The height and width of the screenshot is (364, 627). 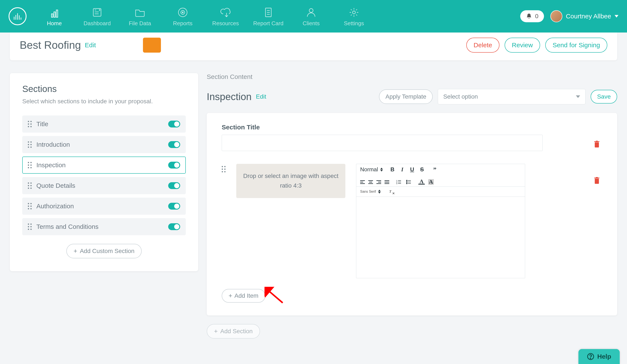 What do you see at coordinates (104, 251) in the screenshot?
I see `add-custom-section-button: + Add Custom Section` at bounding box center [104, 251].